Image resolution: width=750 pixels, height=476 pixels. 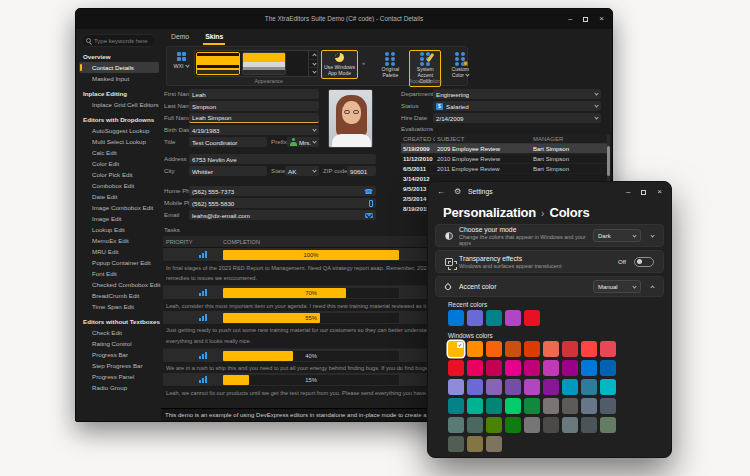 What do you see at coordinates (628, 192) in the screenshot?
I see `settings-minimize-button: –` at bounding box center [628, 192].